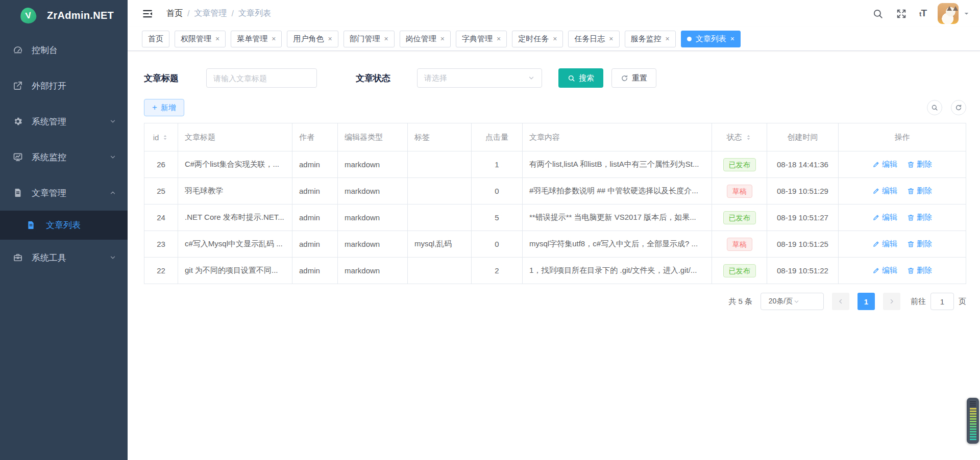  What do you see at coordinates (235, 138) in the screenshot?
I see `column-header-title: 文章标题` at bounding box center [235, 138].